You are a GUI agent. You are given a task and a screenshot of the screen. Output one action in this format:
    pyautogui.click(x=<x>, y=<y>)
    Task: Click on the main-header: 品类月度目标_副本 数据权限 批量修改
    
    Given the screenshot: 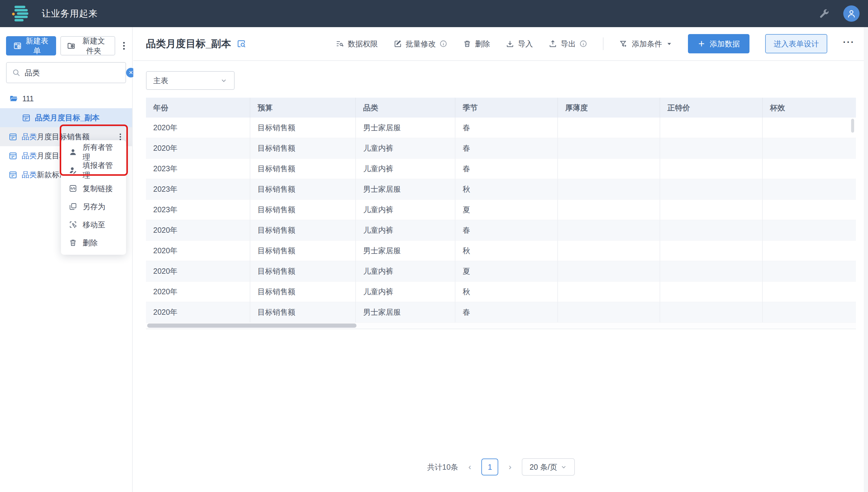 What is the action you would take?
    pyautogui.click(x=501, y=44)
    